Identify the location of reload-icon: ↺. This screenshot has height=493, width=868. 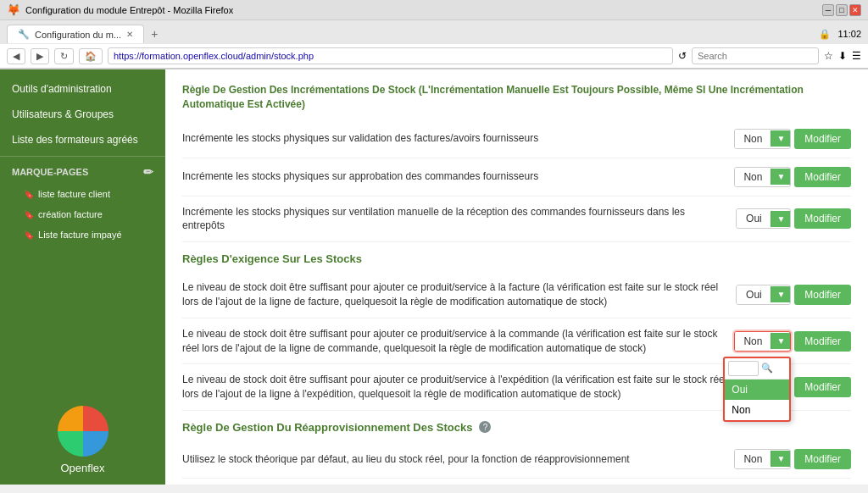
(682, 56).